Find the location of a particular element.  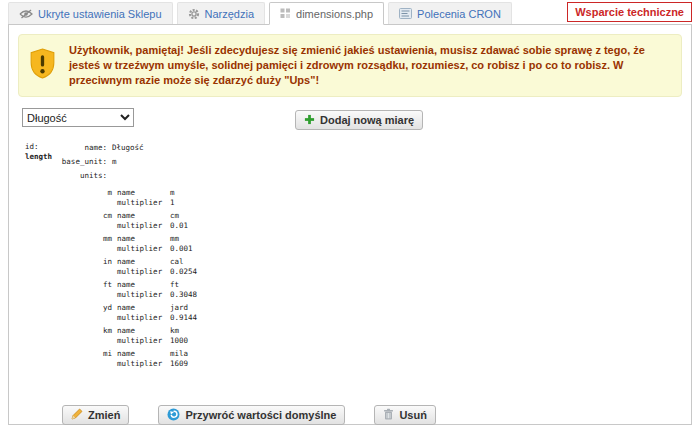

unit-code: in is located at coordinates (68, 267).